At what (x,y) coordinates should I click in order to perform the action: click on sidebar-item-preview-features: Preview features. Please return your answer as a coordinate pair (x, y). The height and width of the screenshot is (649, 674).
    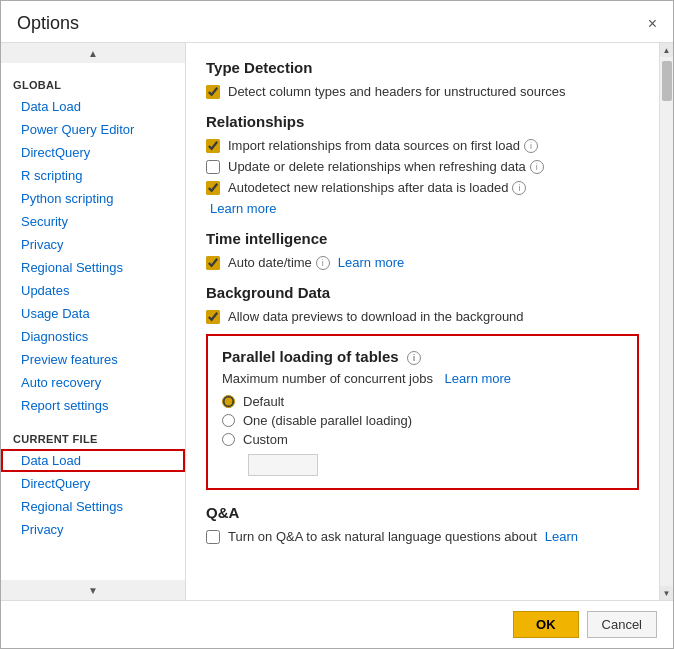
    Looking at the image, I should click on (93, 360).